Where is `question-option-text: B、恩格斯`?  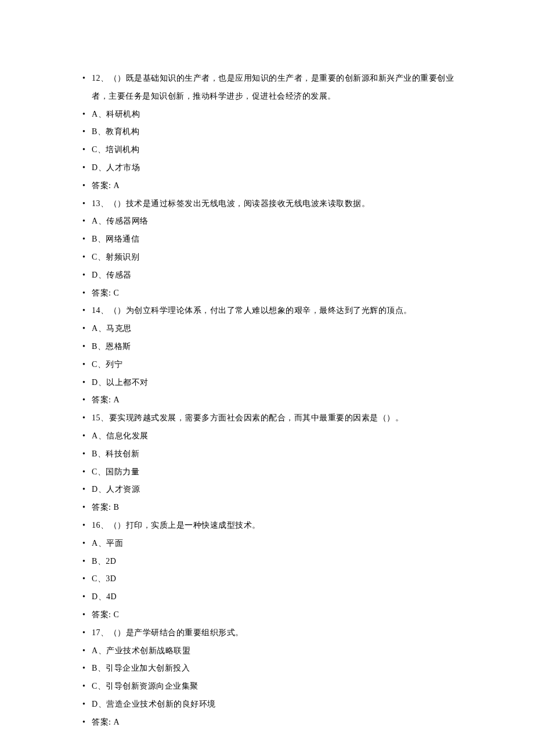 question-option-text: B、恩格斯 is located at coordinates (111, 346).